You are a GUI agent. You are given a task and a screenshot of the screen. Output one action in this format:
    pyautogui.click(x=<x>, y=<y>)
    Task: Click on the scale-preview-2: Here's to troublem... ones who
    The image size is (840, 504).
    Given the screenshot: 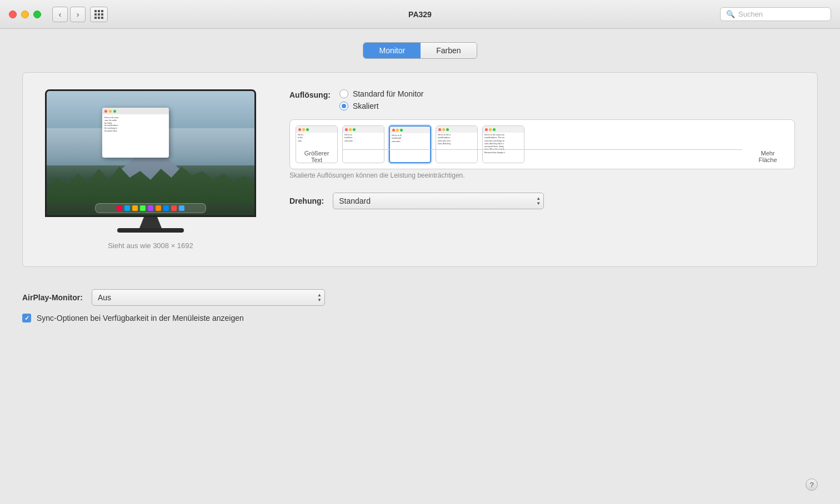 What is the action you would take?
    pyautogui.click(x=363, y=144)
    